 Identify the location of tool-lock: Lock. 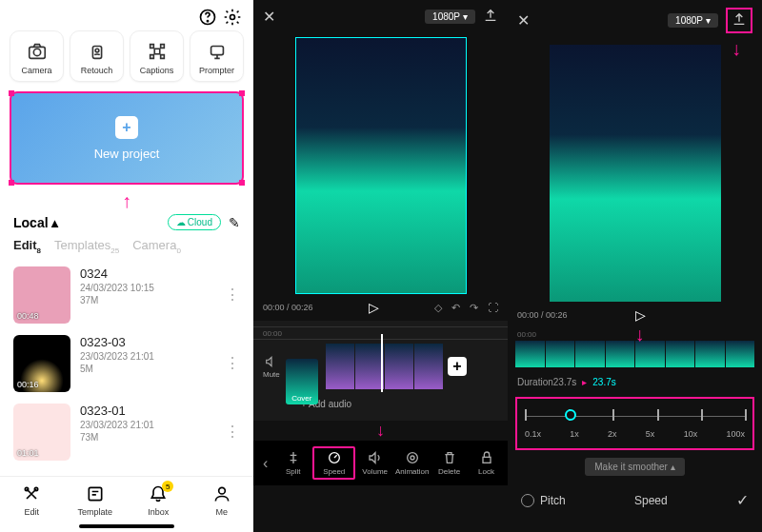
(486, 463).